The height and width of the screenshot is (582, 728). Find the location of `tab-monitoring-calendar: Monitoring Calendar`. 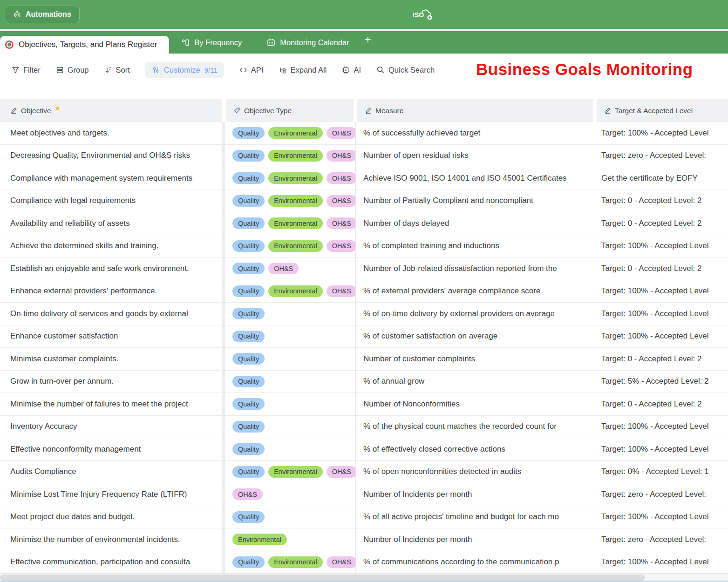

tab-monitoring-calendar: Monitoring Calendar is located at coordinates (308, 42).